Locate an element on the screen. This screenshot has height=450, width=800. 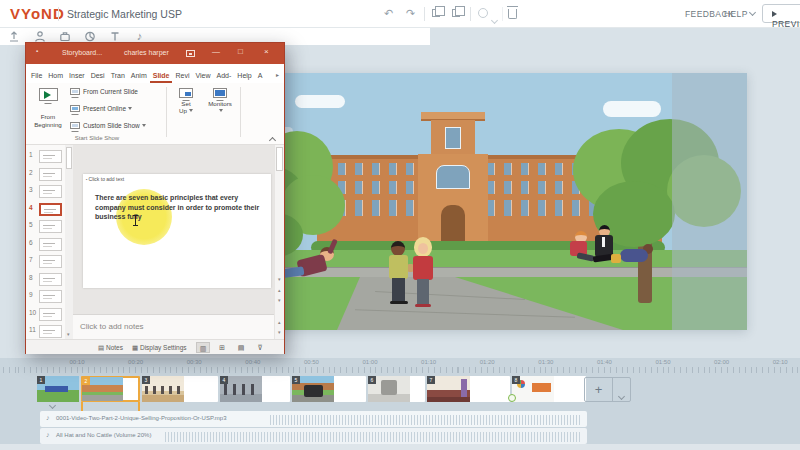
notes-pane: Click to add notes is located at coordinates (174, 326).